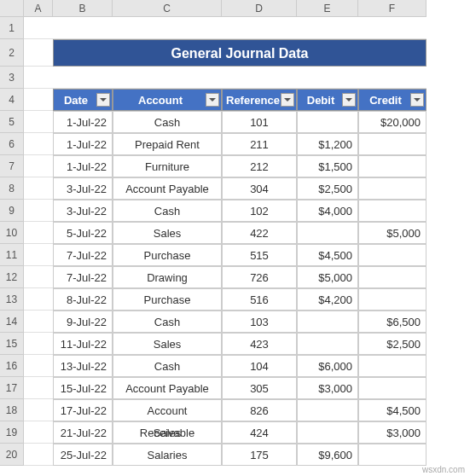  Describe the element at coordinates (38, 388) in the screenshot. I see `cell-A17` at that location.